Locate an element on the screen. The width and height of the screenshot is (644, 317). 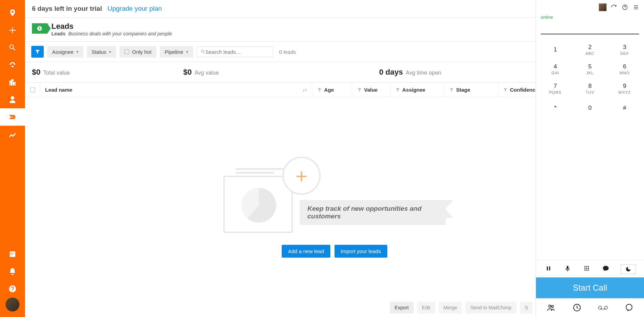
merge-button: Merge is located at coordinates (451, 308).